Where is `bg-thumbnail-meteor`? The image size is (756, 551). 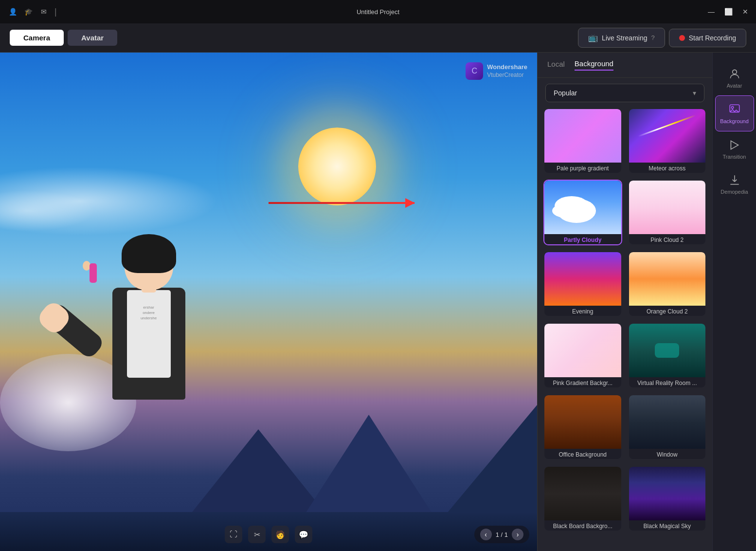
bg-thumbnail-meteor is located at coordinates (667, 136).